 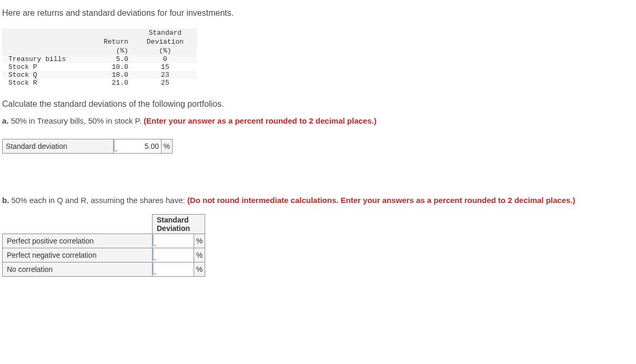 What do you see at coordinates (107, 59) in the screenshot?
I see `row-return: 5.0` at bounding box center [107, 59].